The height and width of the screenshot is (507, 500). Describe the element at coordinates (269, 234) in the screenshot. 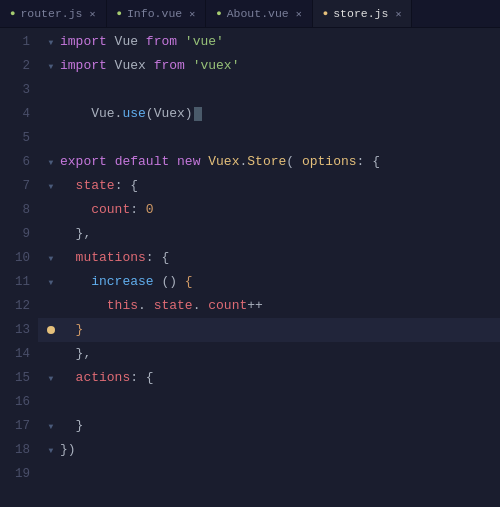

I see `line-9: },` at that location.